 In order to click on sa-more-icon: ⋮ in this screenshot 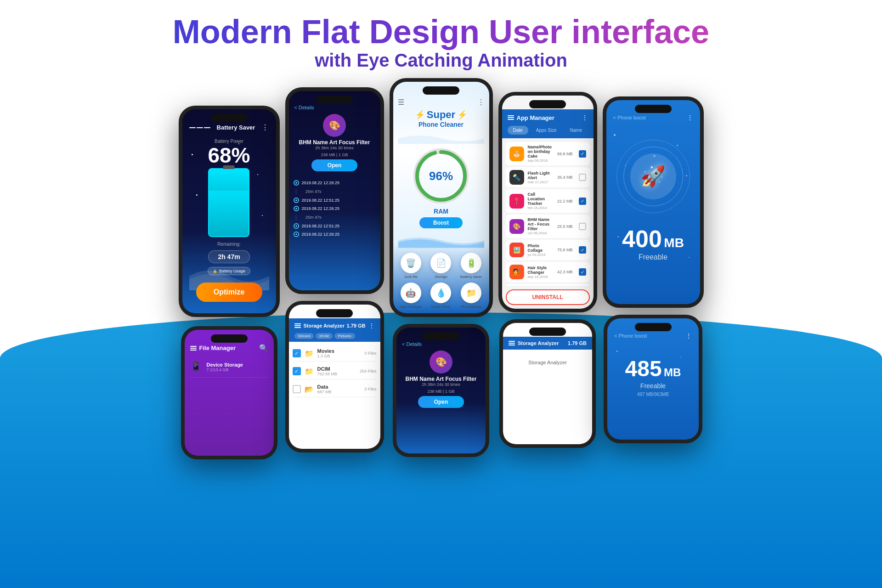, I will do `click(372, 326)`.